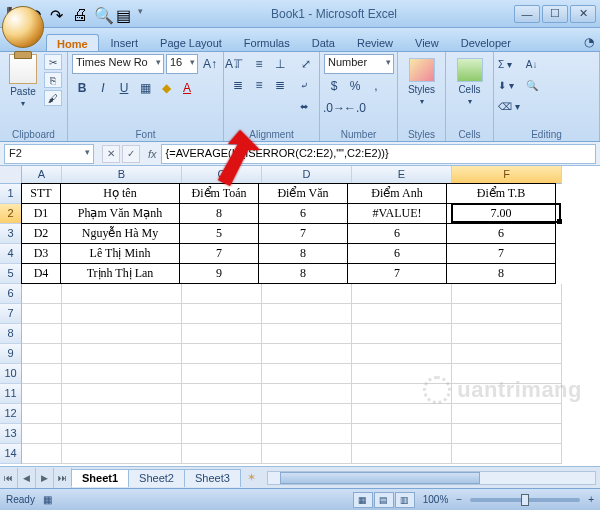 The height and width of the screenshot is (517, 600). Describe the element at coordinates (103, 88) in the screenshot. I see `italic-button: I` at that location.